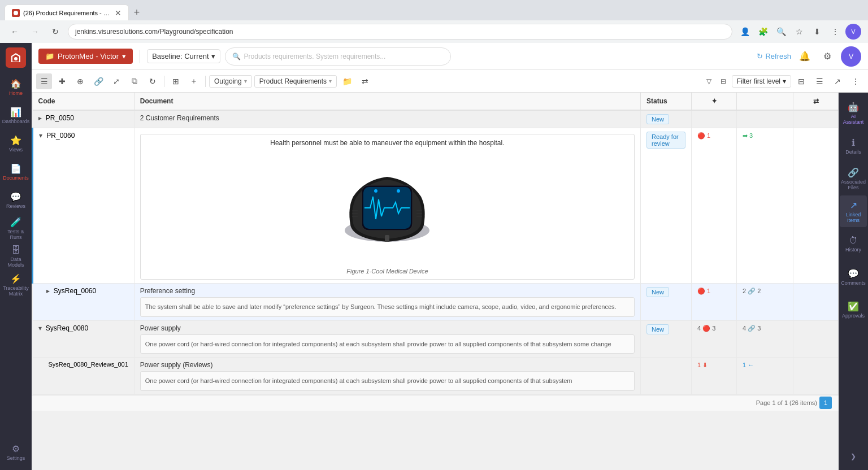  I want to click on split-button: ⇄, so click(365, 81).